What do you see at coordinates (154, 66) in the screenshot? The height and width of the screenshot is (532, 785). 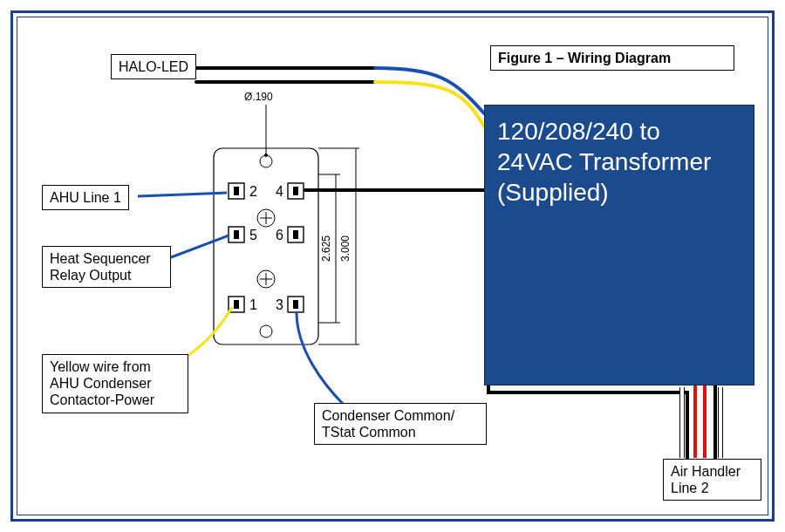 I see `label-halo-led: HALO-LED` at bounding box center [154, 66].